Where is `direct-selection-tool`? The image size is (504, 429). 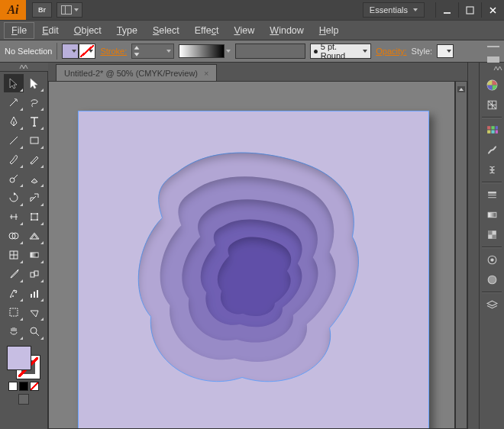 direct-selection-tool is located at coordinates (34, 83).